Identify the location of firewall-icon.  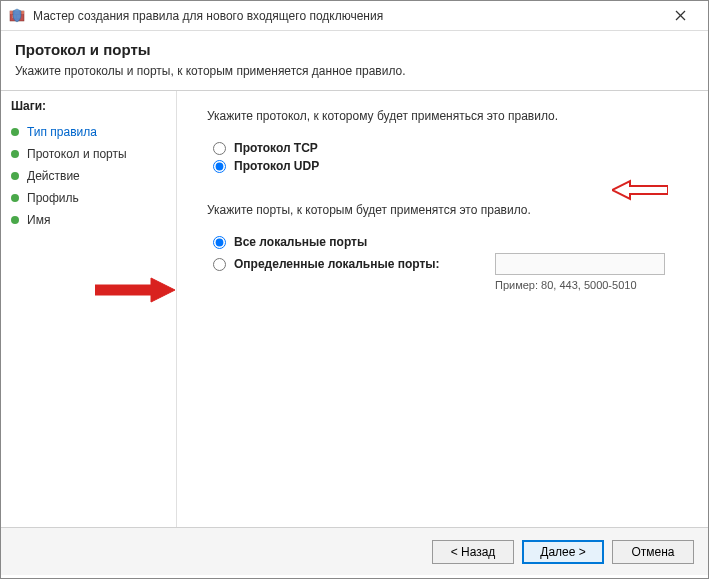
(17, 16).